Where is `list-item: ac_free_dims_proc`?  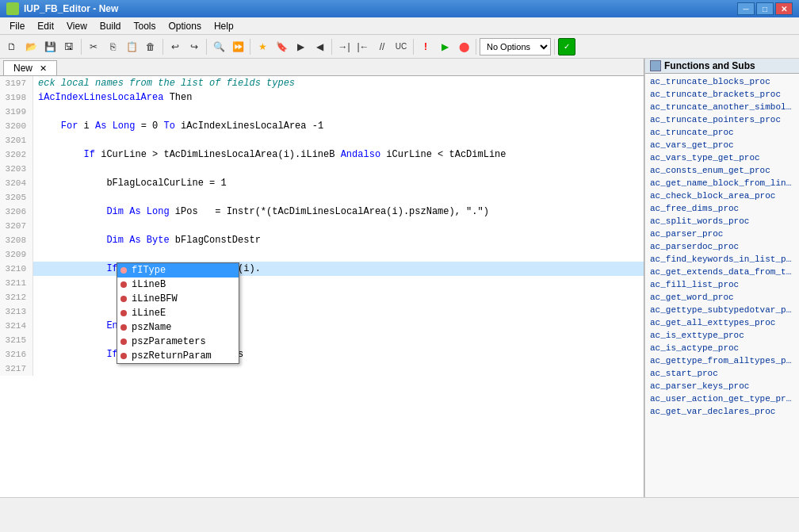 list-item: ac_free_dims_proc is located at coordinates (722, 209).